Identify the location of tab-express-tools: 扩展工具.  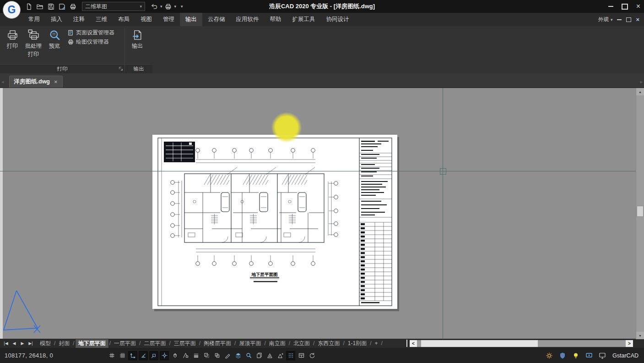
(304, 19).